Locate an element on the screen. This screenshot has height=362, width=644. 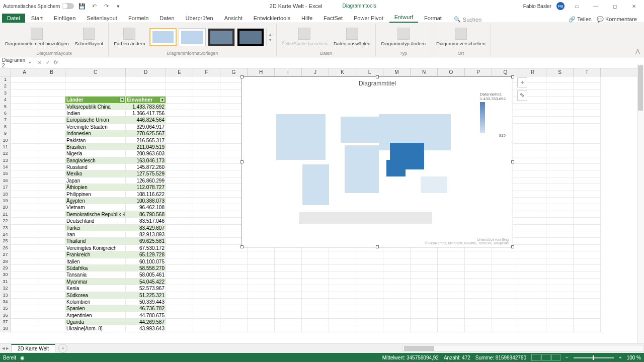
cell: Äthiopien is located at coordinates (96, 187).